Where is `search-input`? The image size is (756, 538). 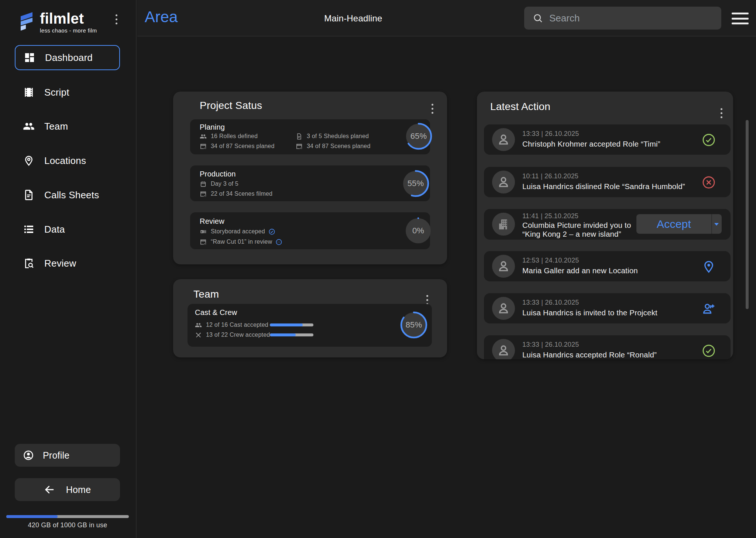 search-input is located at coordinates (629, 18).